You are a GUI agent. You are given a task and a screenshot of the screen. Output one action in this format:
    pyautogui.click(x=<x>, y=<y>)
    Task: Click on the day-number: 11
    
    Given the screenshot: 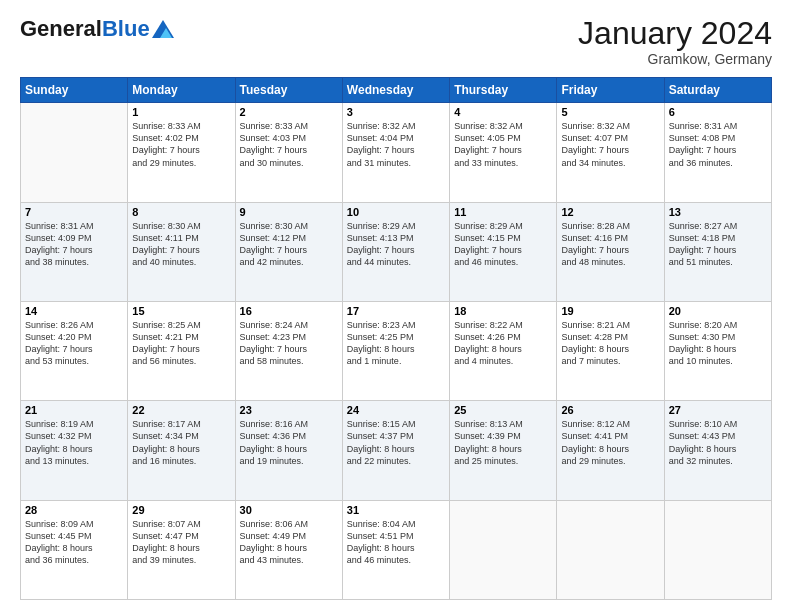 What is the action you would take?
    pyautogui.click(x=503, y=212)
    